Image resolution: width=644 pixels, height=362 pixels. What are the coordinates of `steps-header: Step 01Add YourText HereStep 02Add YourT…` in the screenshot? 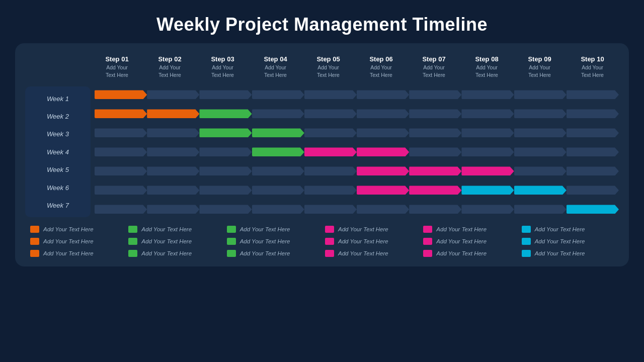 It's located at (355, 67).